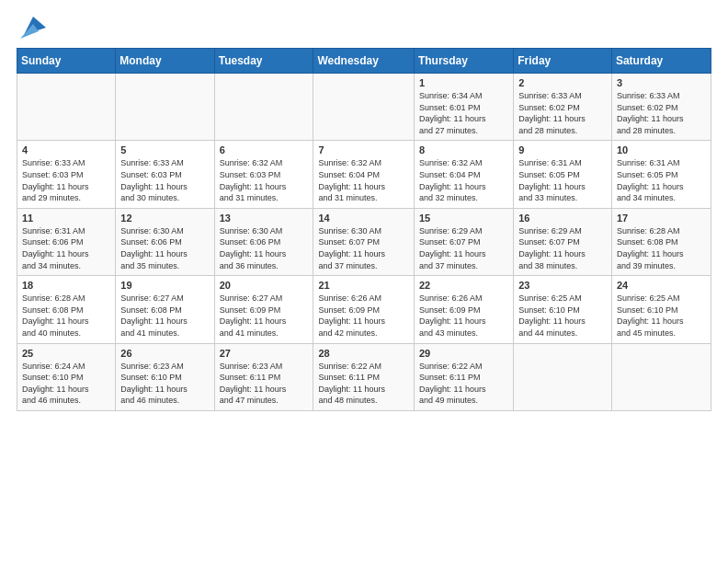 This screenshot has height=563, width=728. Describe the element at coordinates (165, 377) in the screenshot. I see `calendar-cell: 26Sunrise: 6:23 AM Sunset: 6:10 PM Dayli…` at that location.